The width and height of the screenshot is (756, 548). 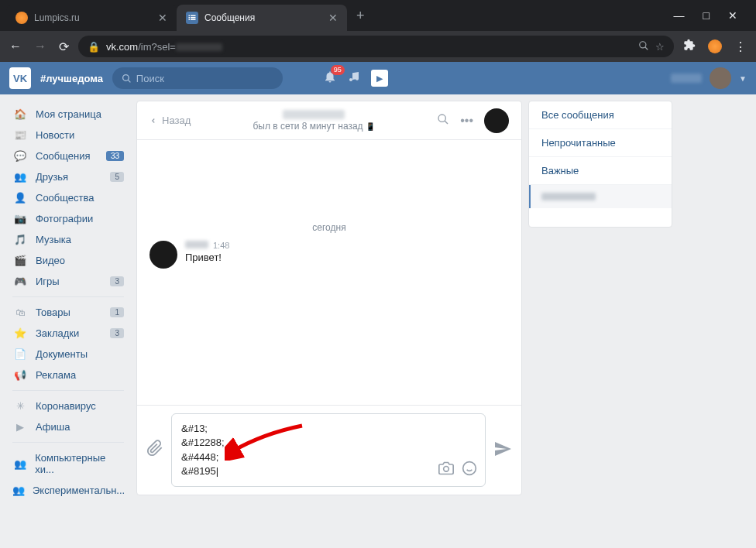 I want to click on extensions-icon, so click(x=689, y=46).